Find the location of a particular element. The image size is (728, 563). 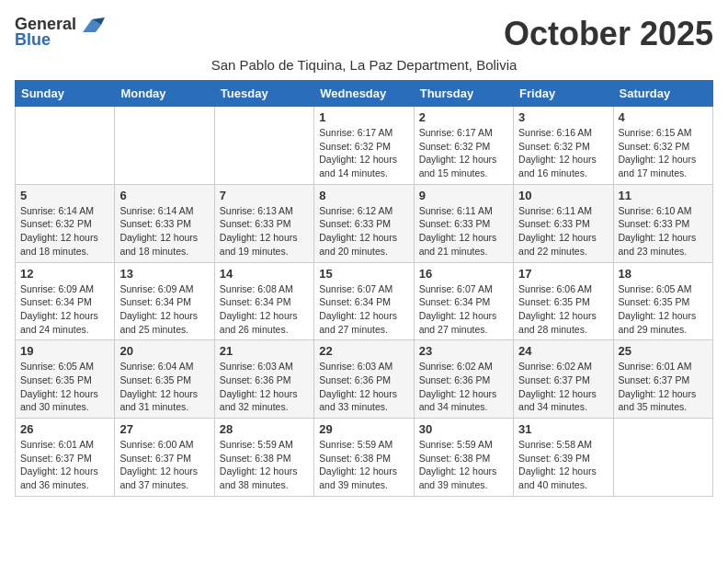

day-info: Sunrise: 6:13 AMSunset: 6:33 PMDaylight:… is located at coordinates (265, 232).